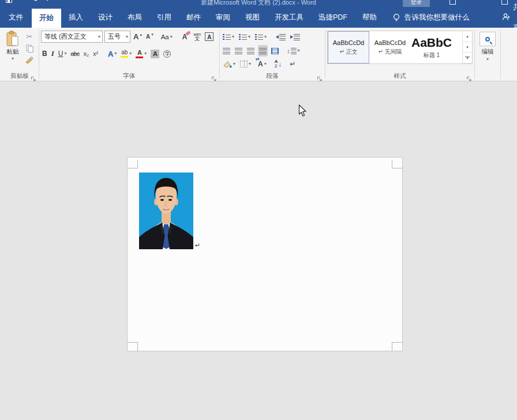 Image resolution: width=517 pixels, height=420 pixels. What do you see at coordinates (53, 54) in the screenshot?
I see `italic-button: I` at bounding box center [53, 54].